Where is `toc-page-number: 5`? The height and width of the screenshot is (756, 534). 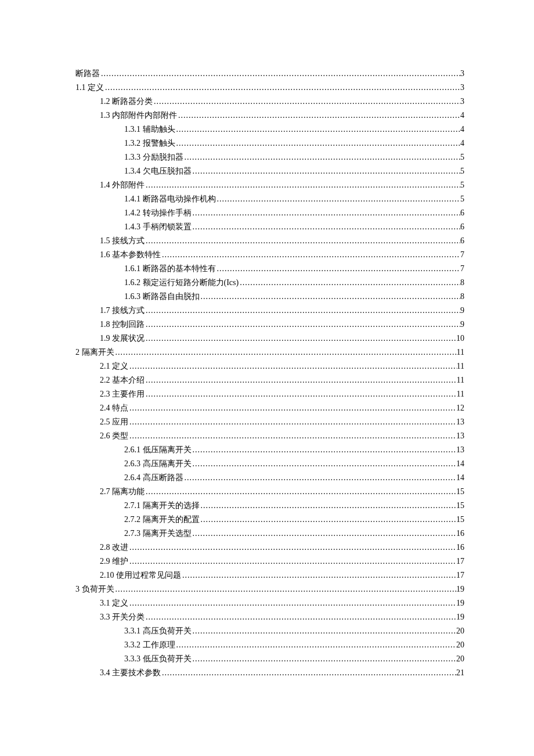 toc-page-number: 5 is located at coordinates (462, 199).